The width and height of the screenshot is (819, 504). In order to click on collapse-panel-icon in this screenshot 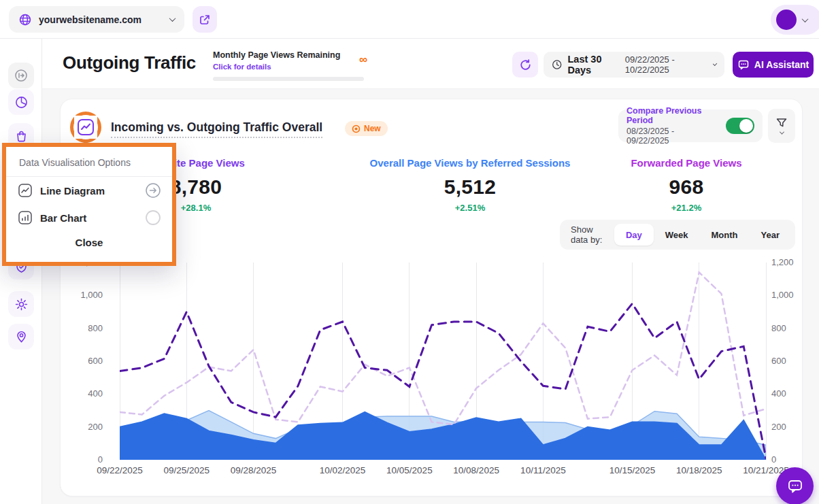, I will do `click(21, 75)`.